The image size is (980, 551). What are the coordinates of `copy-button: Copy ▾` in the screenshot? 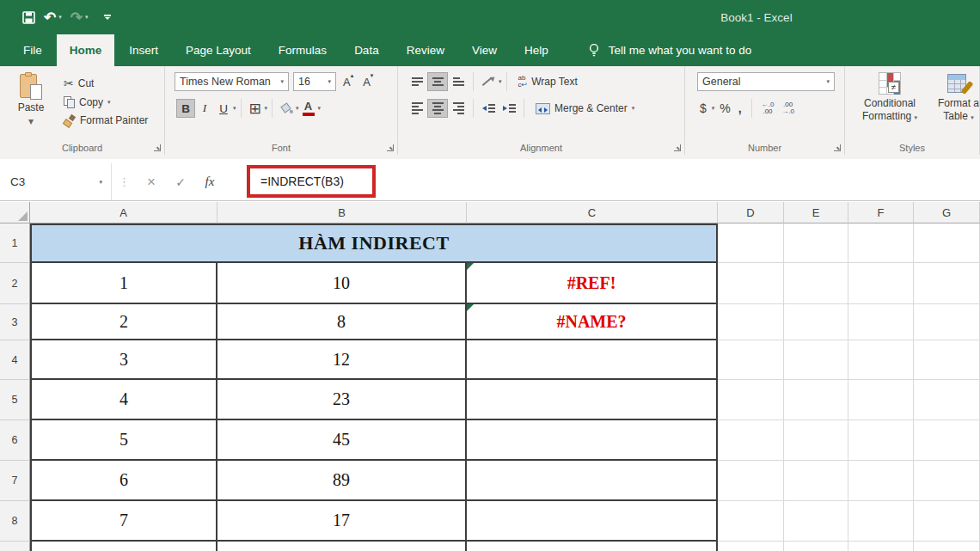 It's located at (106, 102).